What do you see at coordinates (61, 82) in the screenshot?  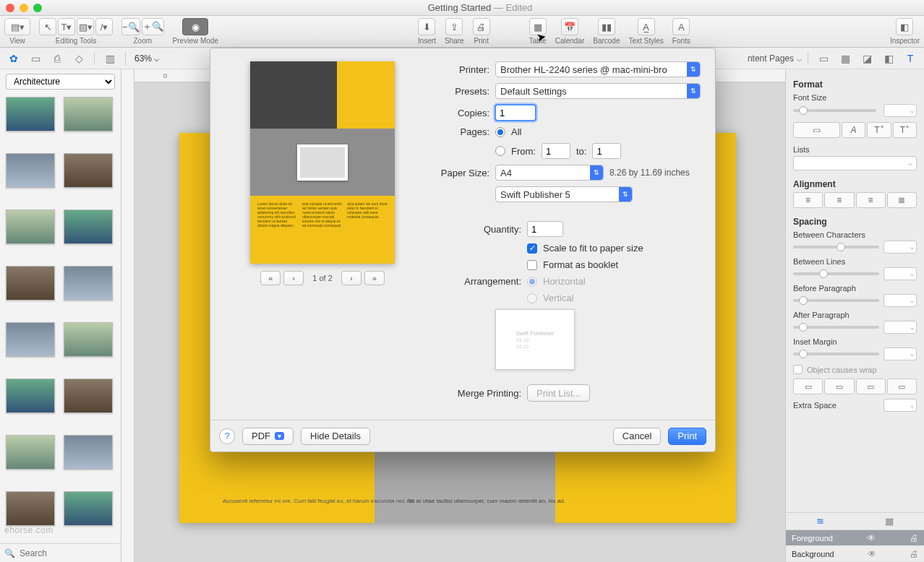 I see `category-select: Architecture` at bounding box center [61, 82].